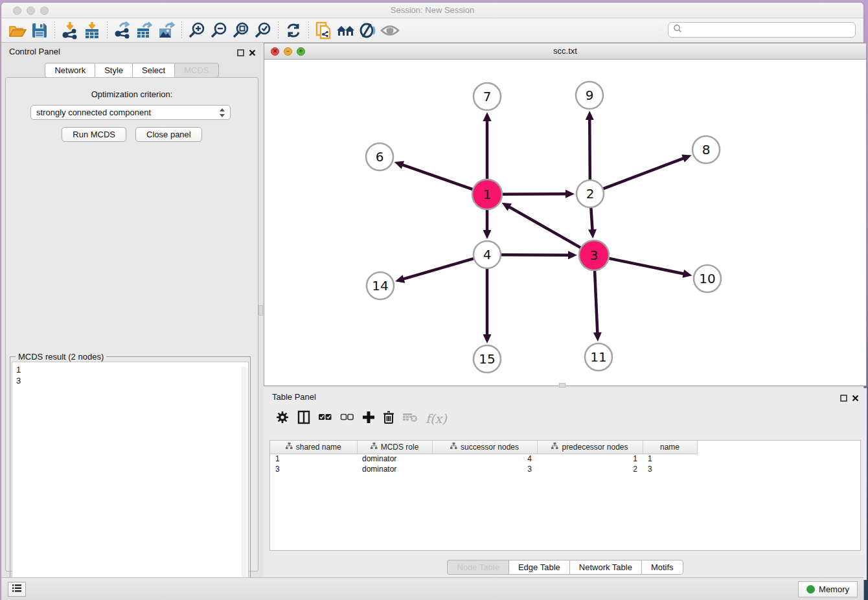 The width and height of the screenshot is (868, 600). Describe the element at coordinates (130, 481) in the screenshot. I see `mcds-result-textarea: 1 3` at that location.